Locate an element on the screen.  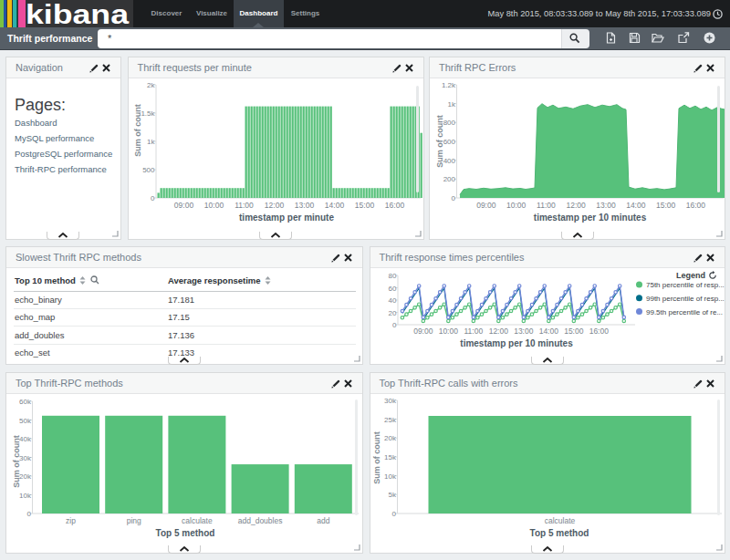
svg-text: 2k is located at coordinates (151, 86).